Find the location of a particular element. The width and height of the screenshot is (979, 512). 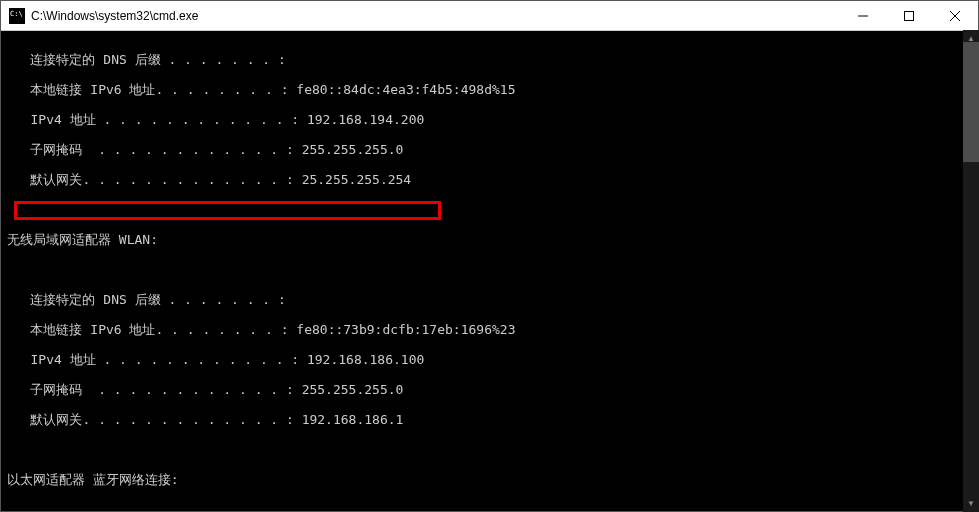

window-controls is located at coordinates (909, 16).